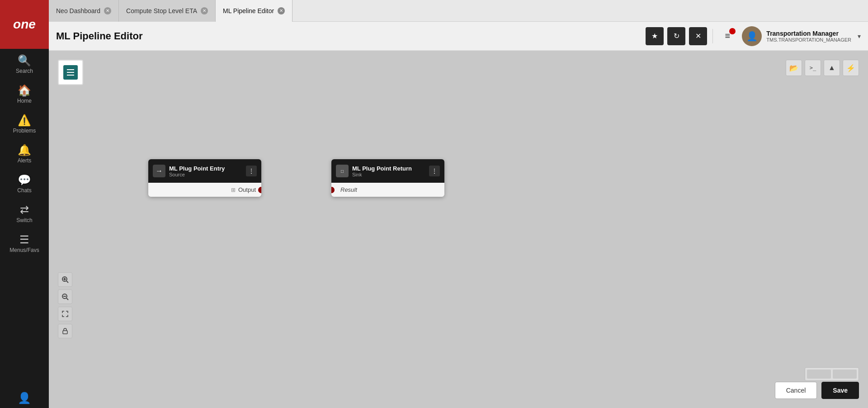  What do you see at coordinates (676, 36) in the screenshot?
I see `refresh-button: ↻` at bounding box center [676, 36].